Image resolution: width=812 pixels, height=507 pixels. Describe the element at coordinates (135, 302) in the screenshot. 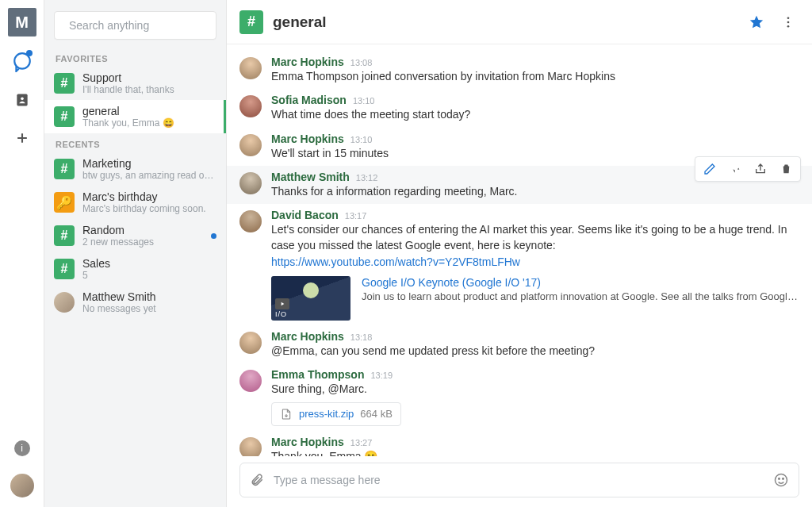

I see `sidebar-item-matthew-smith: Matthew Smith No messages yet` at that location.